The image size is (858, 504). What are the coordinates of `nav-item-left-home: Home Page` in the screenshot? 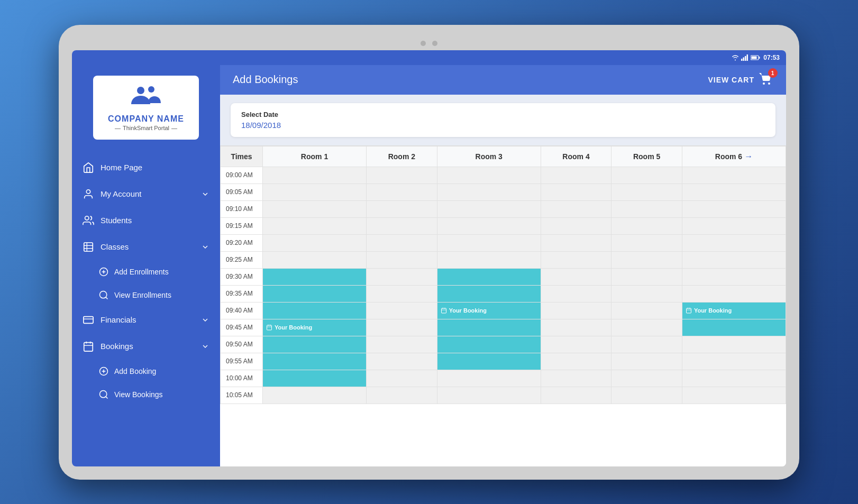 It's located at (112, 168).